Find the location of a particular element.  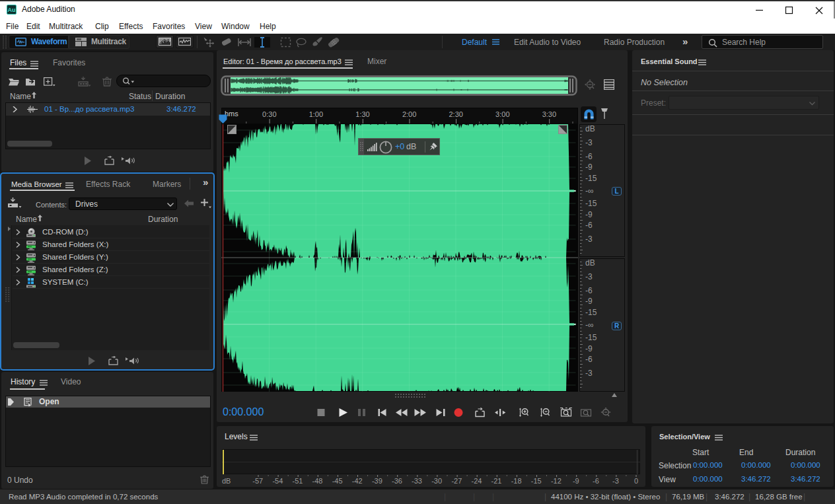

svg-text: -54 is located at coordinates (277, 481).